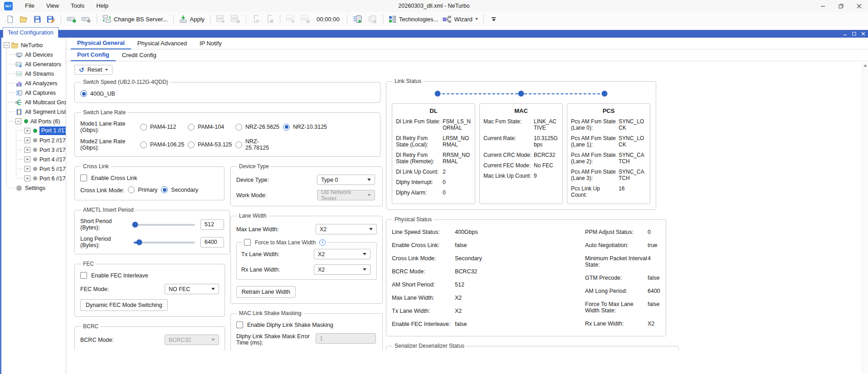 The width and height of the screenshot is (868, 374). I want to click on tree-item-all-analyzers: All Analyzers, so click(34, 83).